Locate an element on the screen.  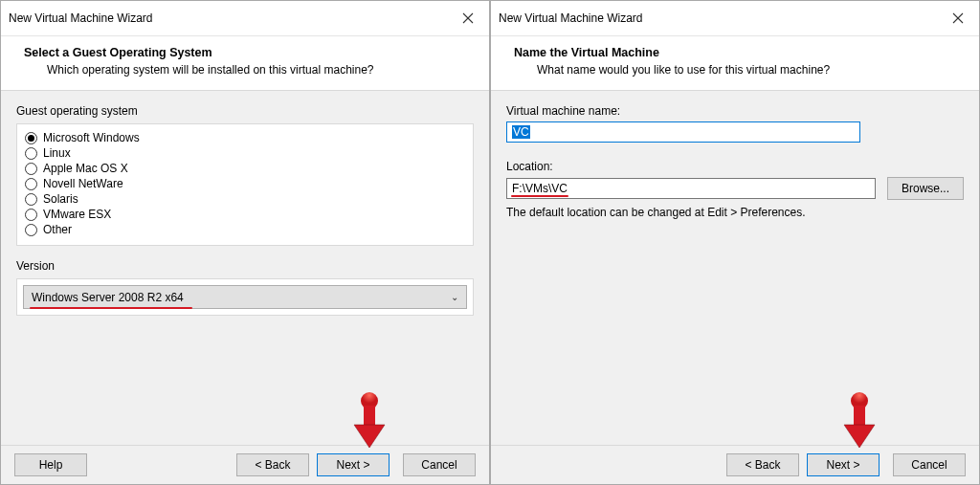
radio-label: Apple Mac OS X is located at coordinates (86, 168).